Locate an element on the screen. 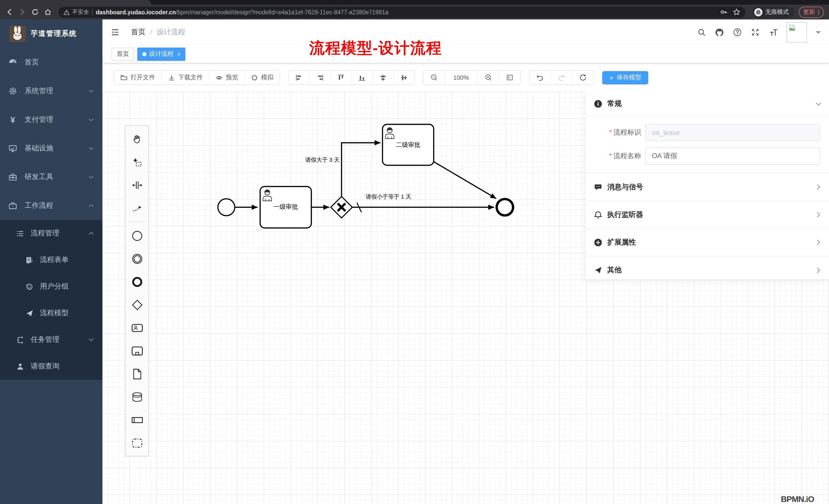  sidebar-item-infra: 基础设施 is located at coordinates (51, 149).